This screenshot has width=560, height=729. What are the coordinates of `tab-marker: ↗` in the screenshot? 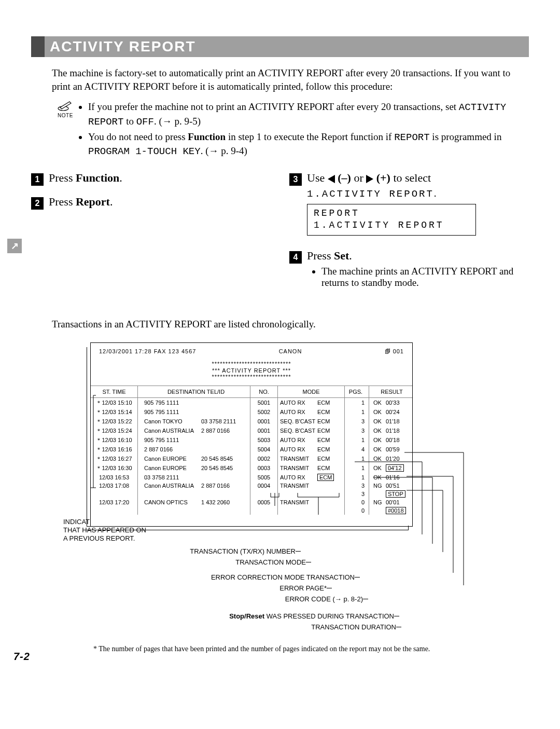 It's located at (15, 246).